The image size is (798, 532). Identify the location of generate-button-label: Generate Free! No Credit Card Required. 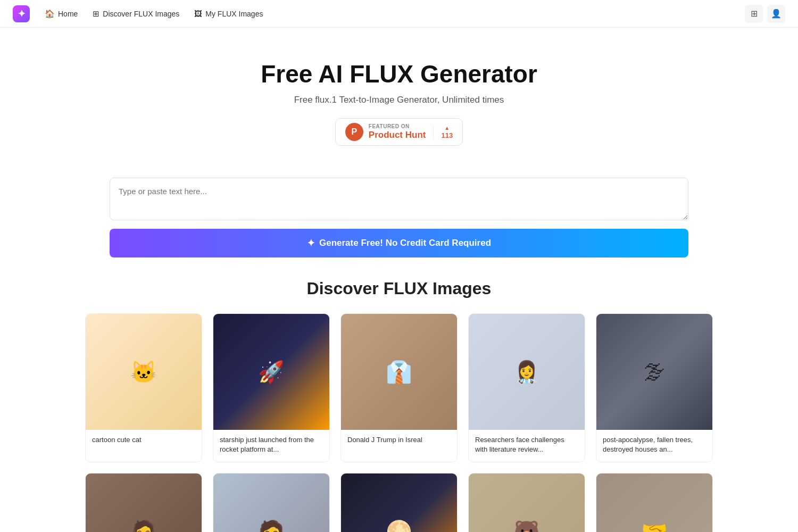
(405, 243).